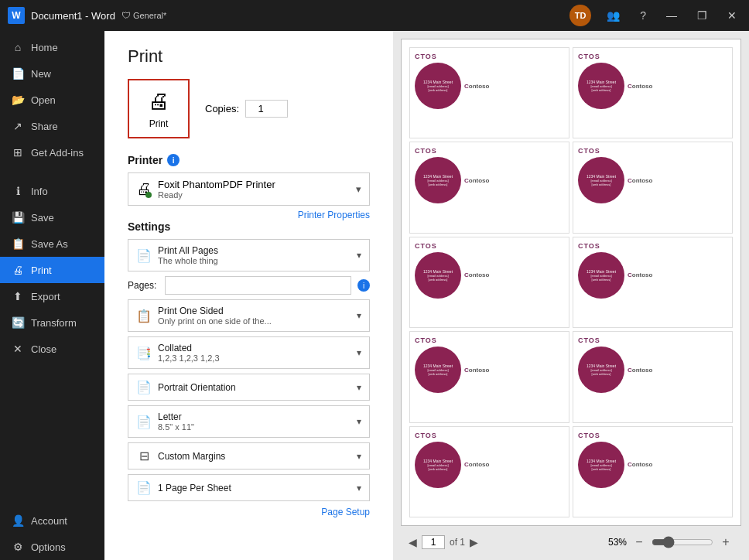  What do you see at coordinates (18, 73) in the screenshot?
I see `new-icon: 📄` at bounding box center [18, 73].